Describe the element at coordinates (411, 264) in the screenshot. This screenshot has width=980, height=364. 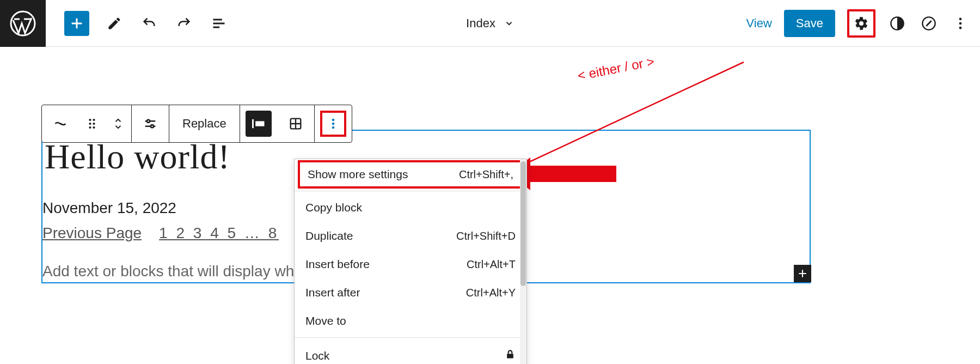
I see `menu-insert-before: Insert before Ctrl+Alt+T` at that location.